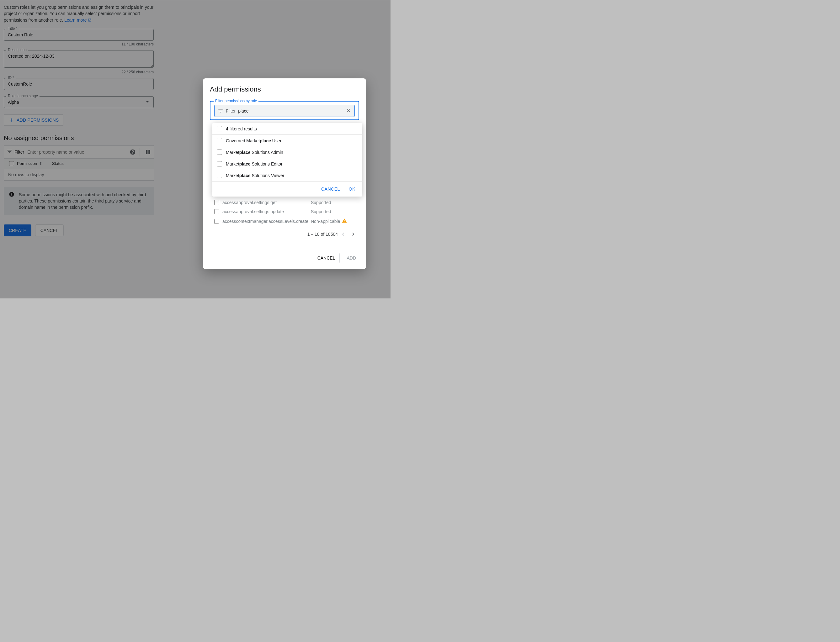 The image size is (840, 642). What do you see at coordinates (284, 233) in the screenshot?
I see `dialog-pagination: 1 – 10 of 10504` at bounding box center [284, 233].